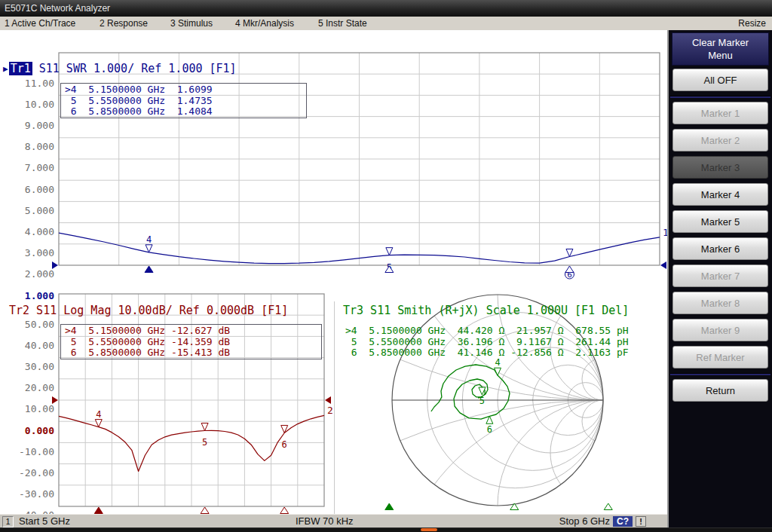 The image size is (772, 532). What do you see at coordinates (386, 24) in the screenshot?
I see `menu-bar: 1 Active Ch/Trace2 Response3 Stimulus4 M…` at bounding box center [386, 24].